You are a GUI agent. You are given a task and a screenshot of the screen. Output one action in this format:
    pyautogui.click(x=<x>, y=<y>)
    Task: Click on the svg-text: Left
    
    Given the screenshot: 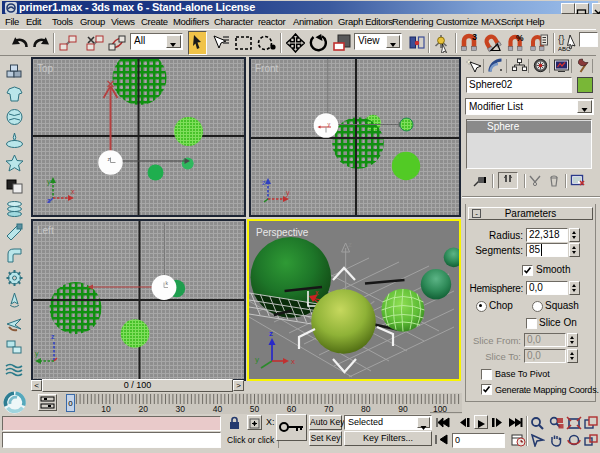 What is the action you would take?
    pyautogui.click(x=46, y=230)
    